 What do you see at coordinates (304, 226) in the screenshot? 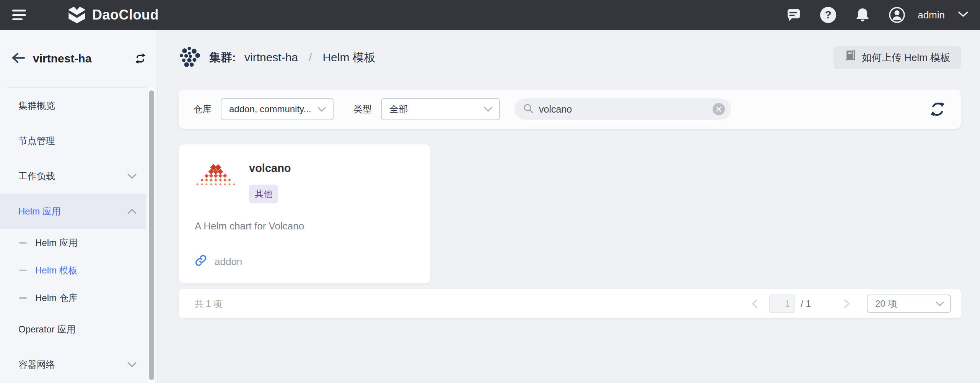
I see `card-description: A Helm chart for Volcano` at bounding box center [304, 226].